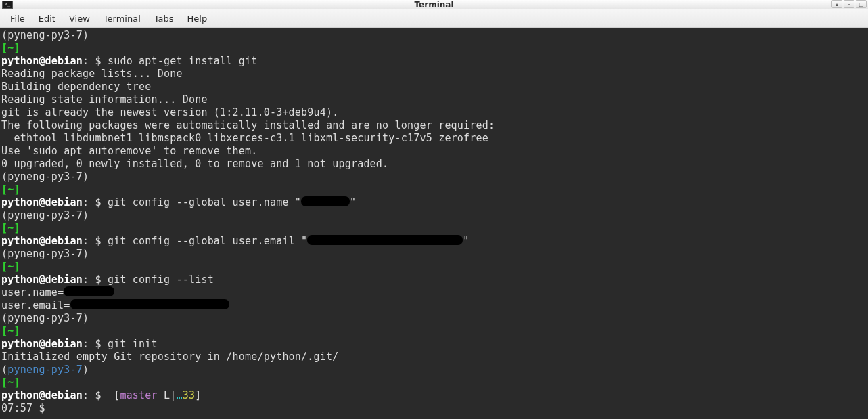 The height and width of the screenshot is (419, 868). Describe the element at coordinates (80, 19) in the screenshot. I see `menu-view: View` at that location.